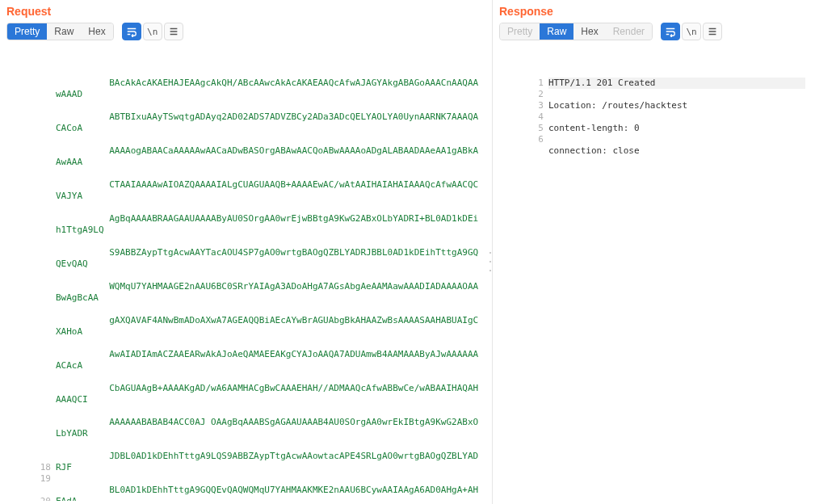 The width and height of the screenshot is (815, 504). What do you see at coordinates (269, 225) in the screenshot?
I see `payload-line: AgBqAAAABRAAGAAUAAAAByAU0SOrgAA0wrEjwBBt…` at bounding box center [269, 225].